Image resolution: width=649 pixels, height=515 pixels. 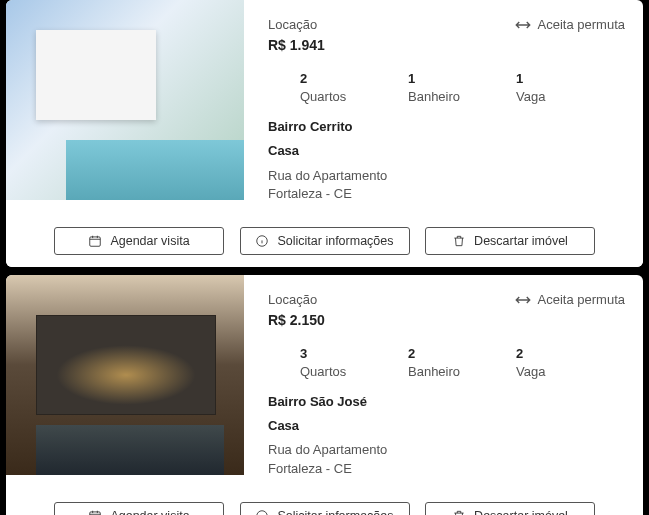 What do you see at coordinates (322, 354) in the screenshot?
I see `stat-rooms-num: 3` at bounding box center [322, 354].